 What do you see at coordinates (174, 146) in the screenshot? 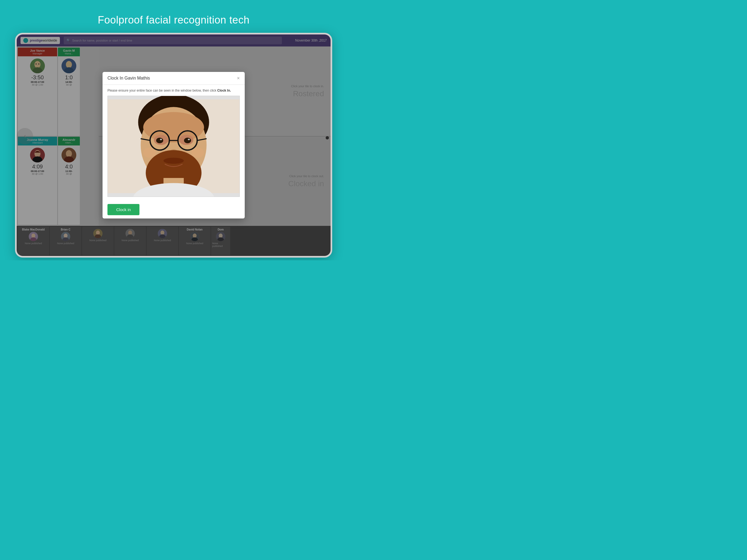
I see `face-camera-svg` at bounding box center [174, 146].